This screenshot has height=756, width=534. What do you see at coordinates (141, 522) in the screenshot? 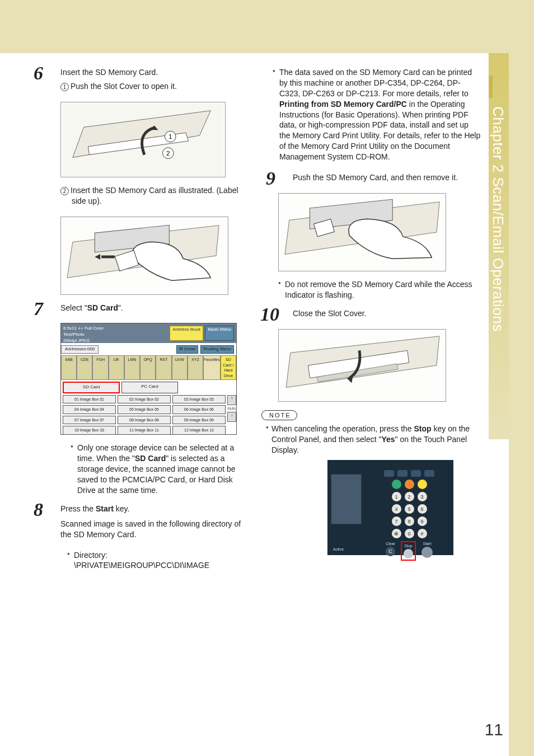
I see `step-8: 8 Press the Start key. Scanned image is …` at bounding box center [141, 522].